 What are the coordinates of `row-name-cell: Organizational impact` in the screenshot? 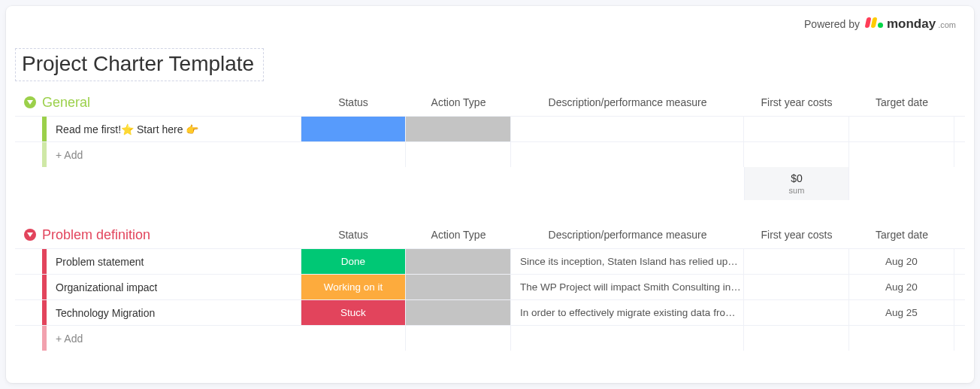 It's located at (158, 287).